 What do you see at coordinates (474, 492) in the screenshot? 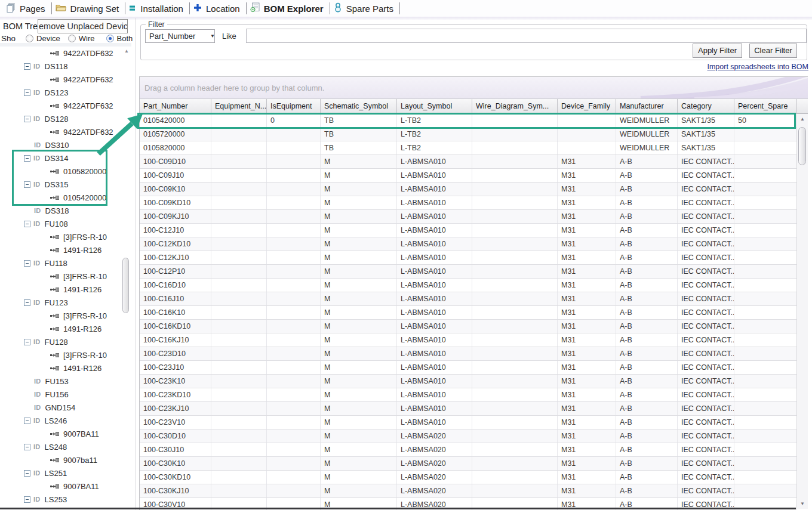
I see `table-row: 100-C30KJ10ML-ABMSA020M31A-BIEC CONTACT.…` at bounding box center [474, 492].